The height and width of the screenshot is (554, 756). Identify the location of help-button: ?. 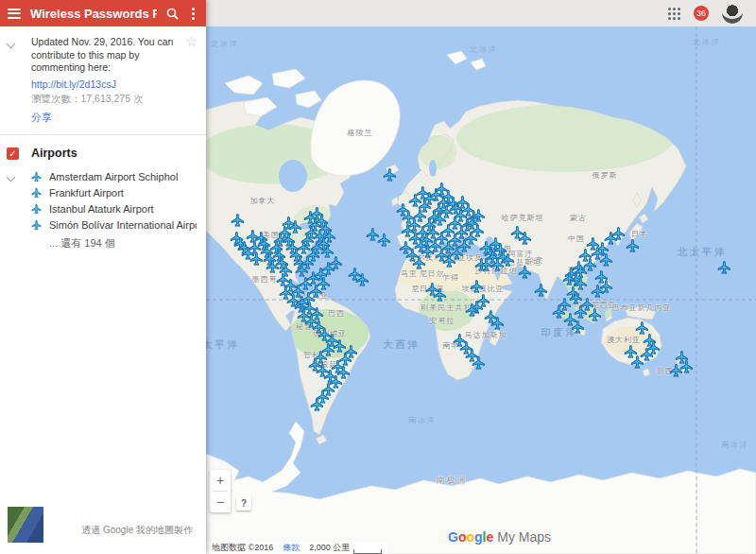
(244, 503).